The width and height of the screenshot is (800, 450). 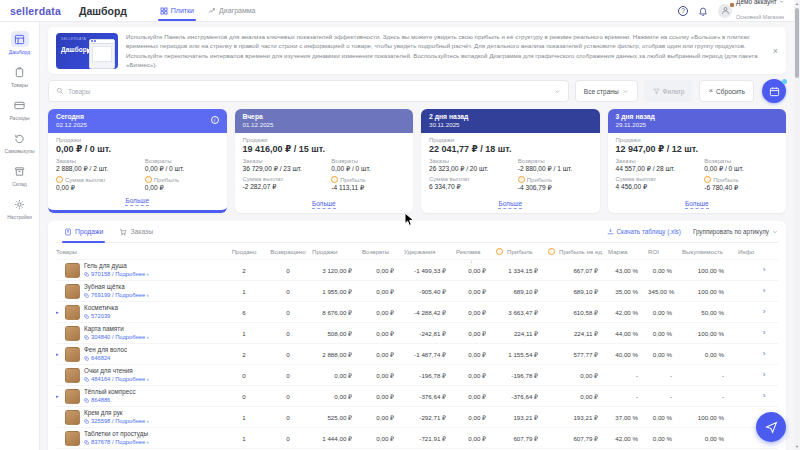 What do you see at coordinates (417, 252) in the screenshot?
I see `table-header: ТоварыПроданоВозвращеноПродажиВозвратыУд…` at bounding box center [417, 252].